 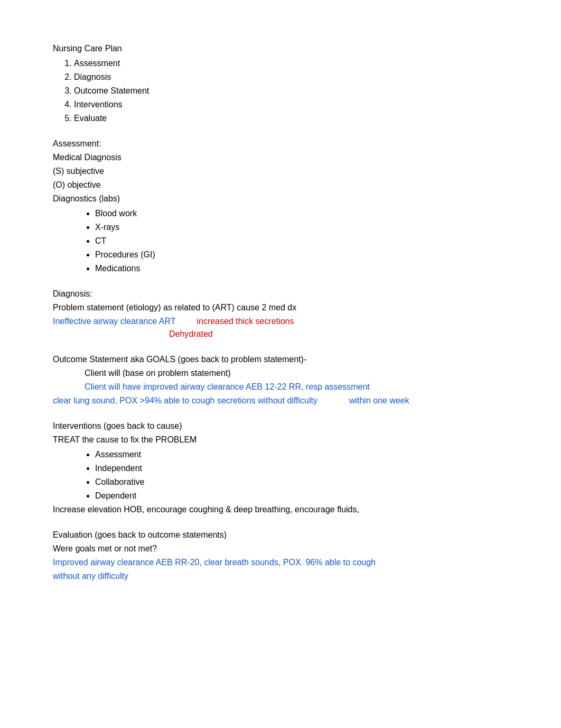 I want to click on diagnosis-heading: Diagnosis:, so click(x=280, y=294).